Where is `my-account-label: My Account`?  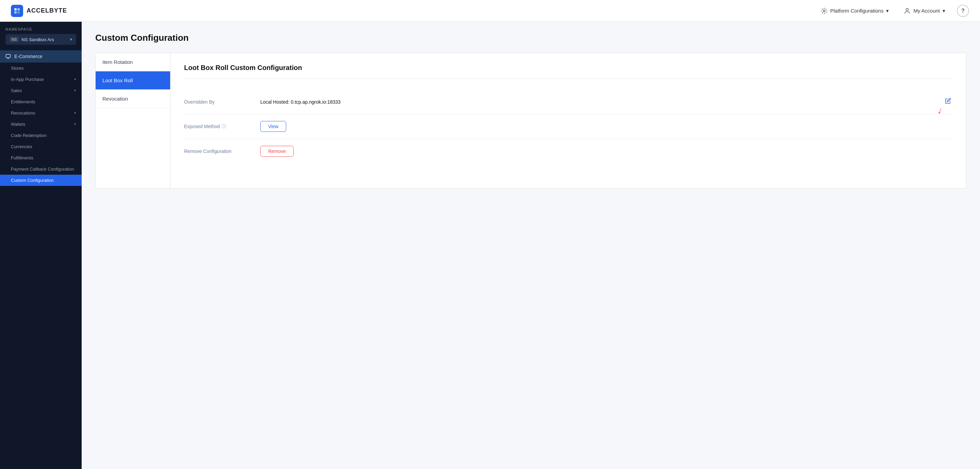 my-account-label: My Account is located at coordinates (927, 11).